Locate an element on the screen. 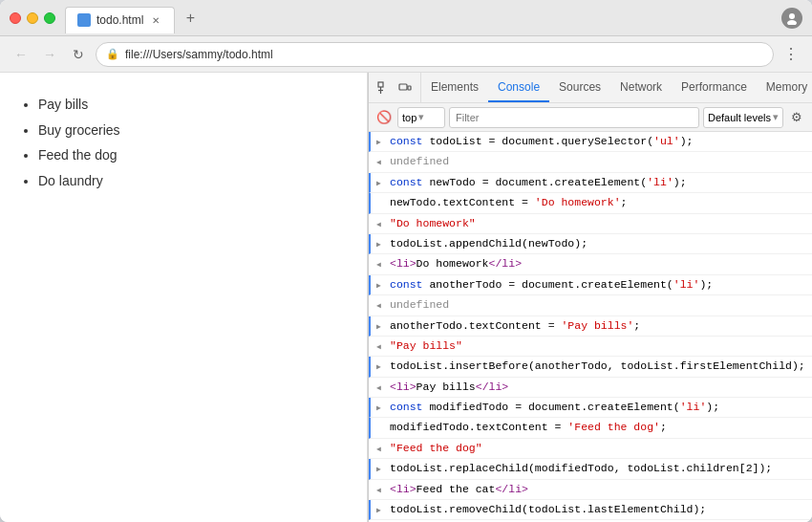 The image size is (812, 522). devtools-tab-network: Network is located at coordinates (641, 88).